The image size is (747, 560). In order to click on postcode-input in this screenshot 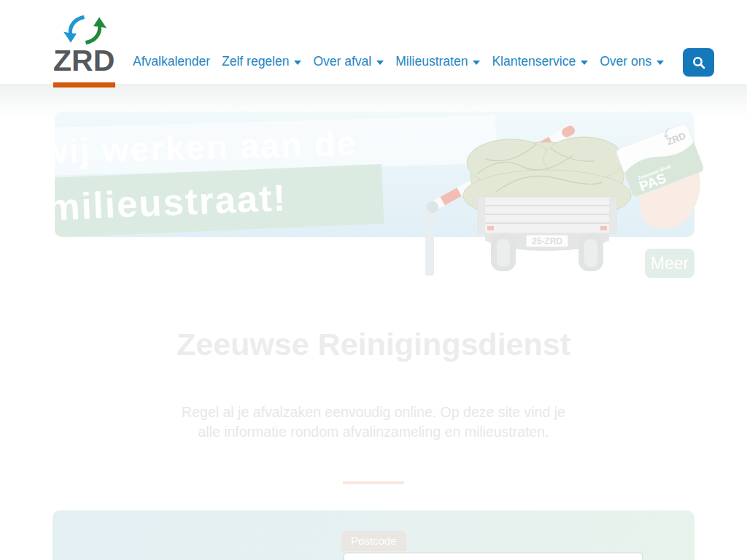, I will do `click(493, 556)`.